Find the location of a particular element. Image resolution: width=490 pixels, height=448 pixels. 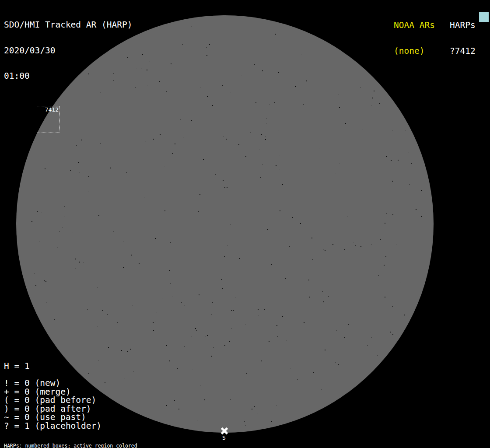

legend-line-placeholder: ? = 1 (placeholder) is located at coordinates (52, 426).